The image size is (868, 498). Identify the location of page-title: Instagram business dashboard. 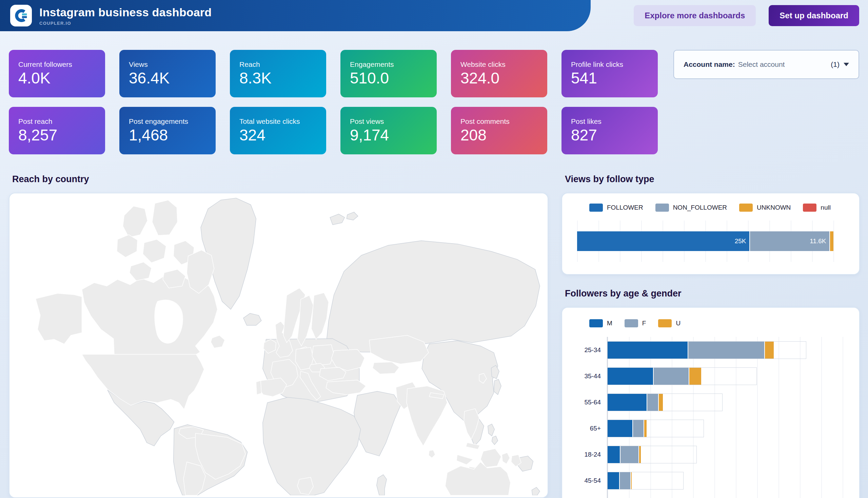
(125, 12).